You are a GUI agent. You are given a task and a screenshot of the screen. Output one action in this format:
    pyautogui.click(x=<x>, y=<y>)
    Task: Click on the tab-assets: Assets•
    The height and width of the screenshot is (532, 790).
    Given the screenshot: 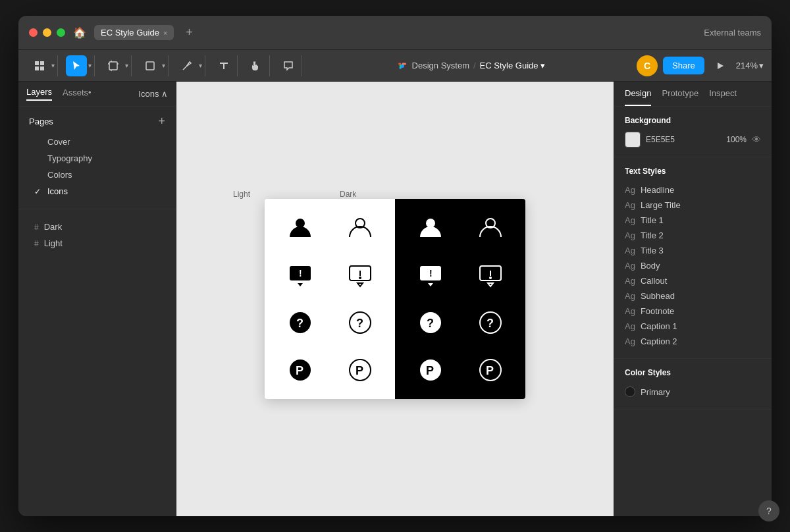 What is the action you would take?
    pyautogui.click(x=77, y=93)
    